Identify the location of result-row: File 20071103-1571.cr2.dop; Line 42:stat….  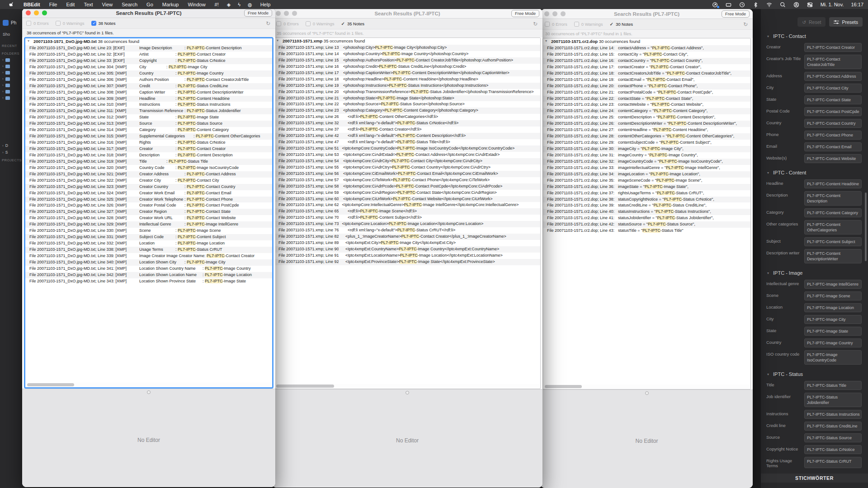
(646, 225).